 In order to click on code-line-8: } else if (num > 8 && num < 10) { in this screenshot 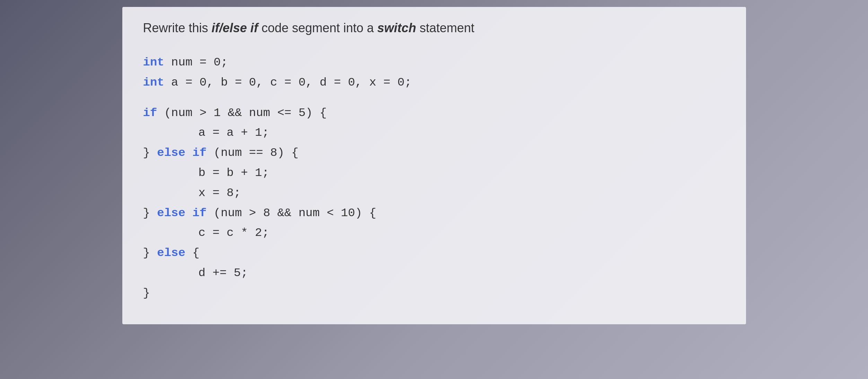, I will do `click(434, 213)`.